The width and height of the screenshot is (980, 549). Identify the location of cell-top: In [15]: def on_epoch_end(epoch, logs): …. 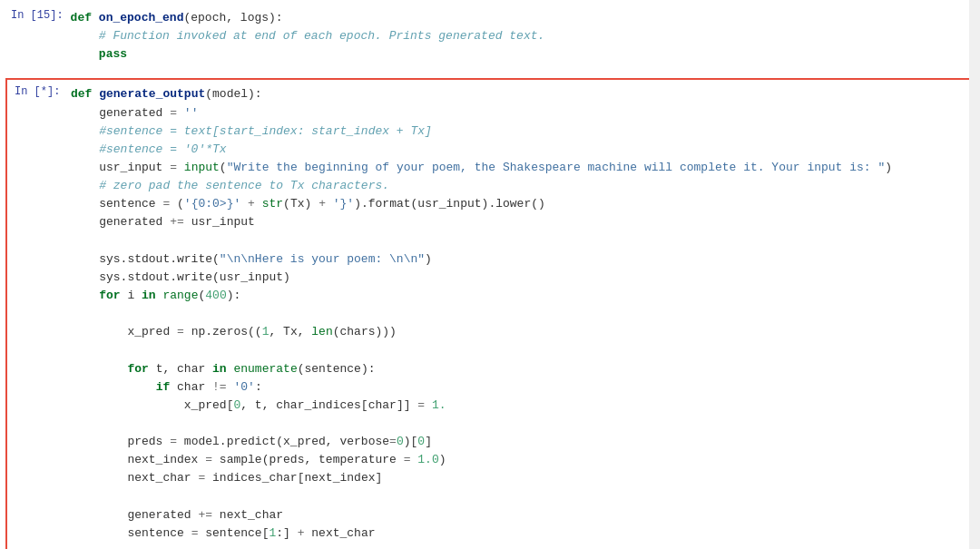
(490, 37).